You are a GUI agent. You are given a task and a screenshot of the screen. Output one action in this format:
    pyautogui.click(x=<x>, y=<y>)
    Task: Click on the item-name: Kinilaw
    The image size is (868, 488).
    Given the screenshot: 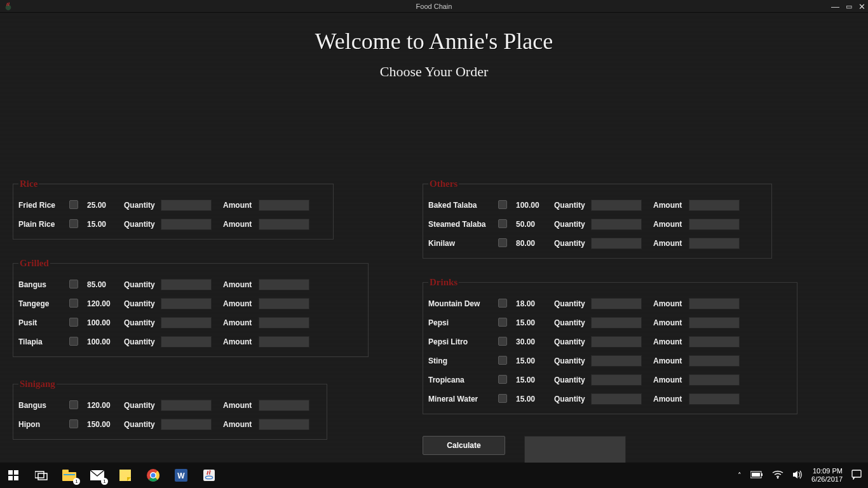 What is the action you would take?
    pyautogui.click(x=463, y=243)
    